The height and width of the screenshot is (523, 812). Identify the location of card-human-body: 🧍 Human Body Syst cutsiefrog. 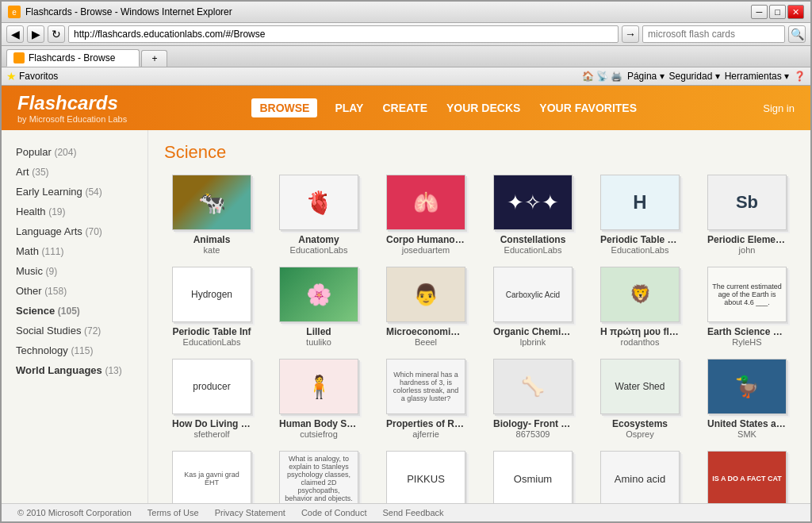
(319, 398).